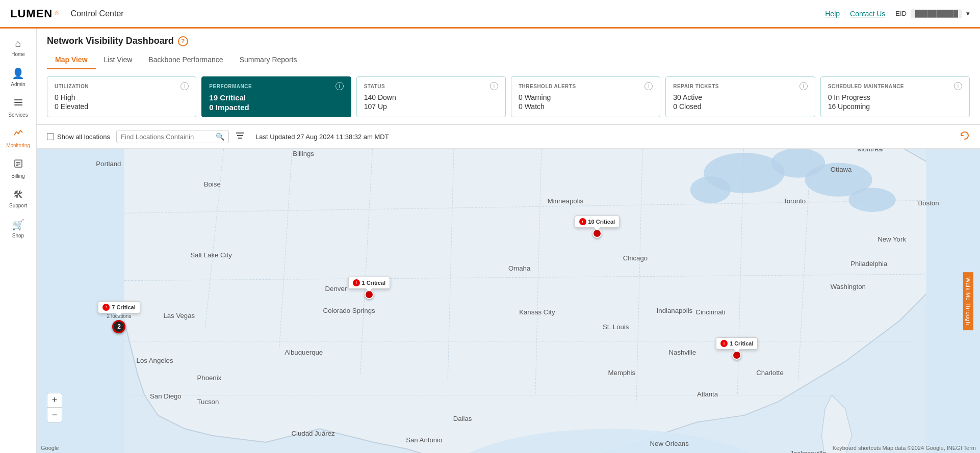  Describe the element at coordinates (892, 239) in the screenshot. I see `svg-text: New York` at that location.